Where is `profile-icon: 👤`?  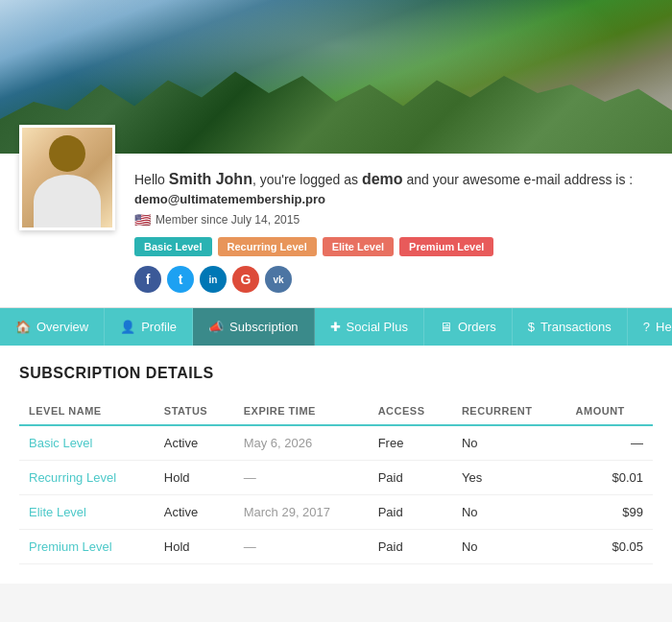
profile-icon: 👤 is located at coordinates (128, 326).